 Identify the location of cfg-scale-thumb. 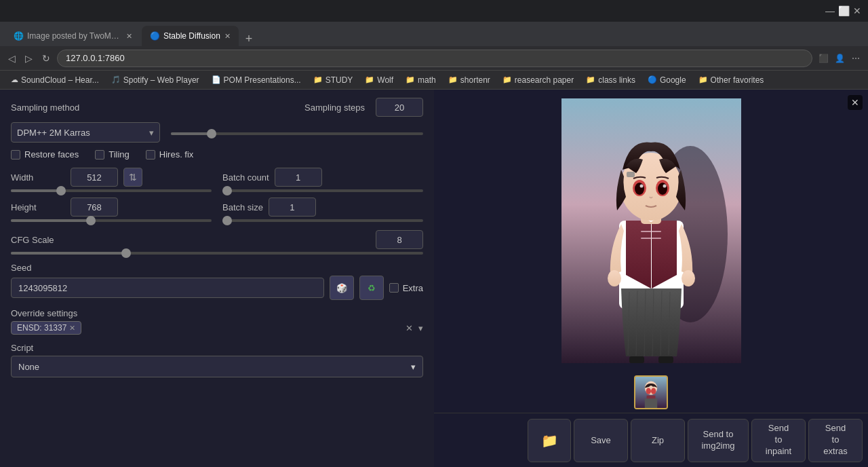
(126, 253).